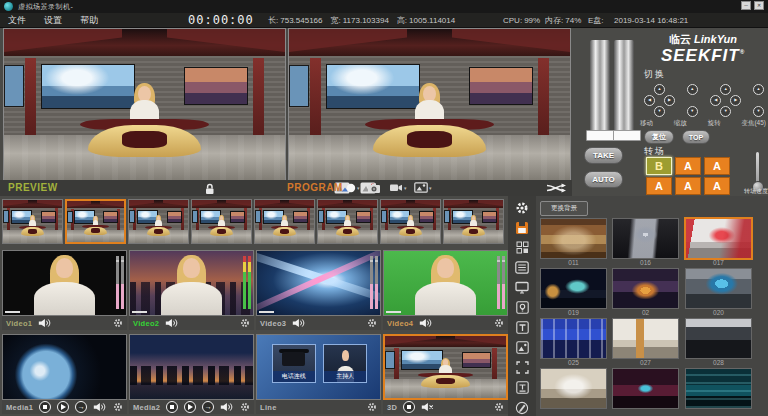 The width and height of the screenshot is (768, 416). I want to click on auto-button: AUTO, so click(604, 180).